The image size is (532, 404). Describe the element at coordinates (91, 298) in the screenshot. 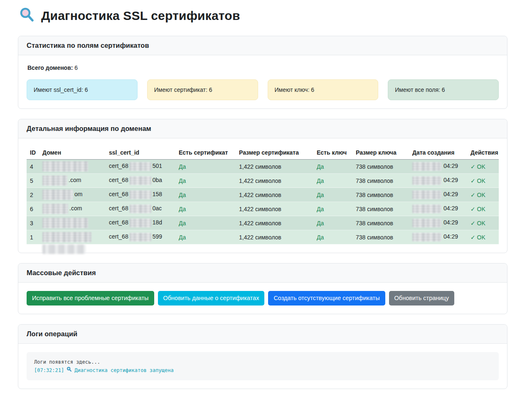

I see `fix-all-certificates-button: Исправить все проблемные сертификаты` at that location.